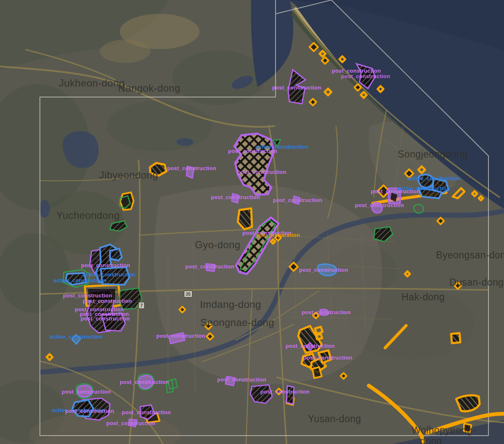  What do you see at coordinates (142, 305) in the screenshot?
I see `road-badge: 7` at bounding box center [142, 305].